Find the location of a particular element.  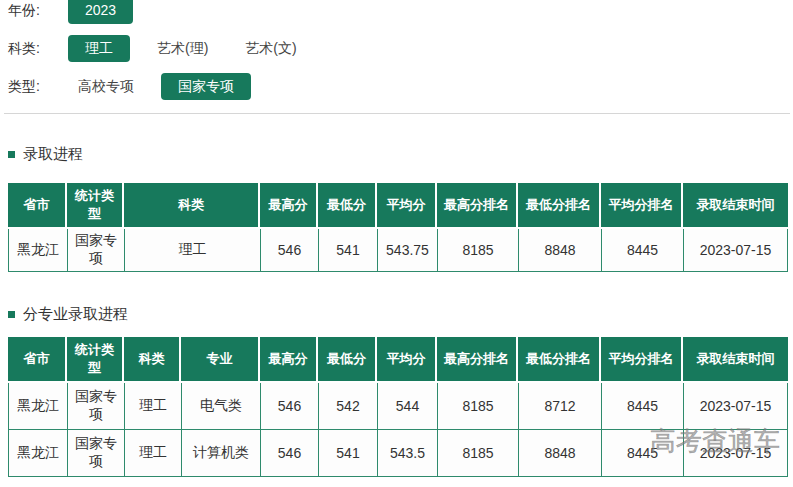

table-cell: 542 is located at coordinates (348, 406).